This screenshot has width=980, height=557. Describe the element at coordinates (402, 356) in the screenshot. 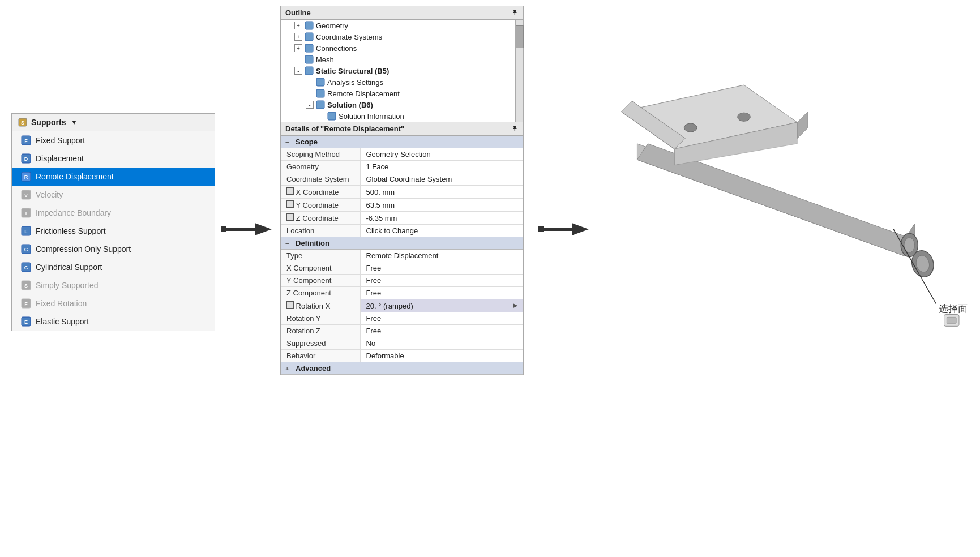

I see `details-row: BehaviorDeformable` at that location.